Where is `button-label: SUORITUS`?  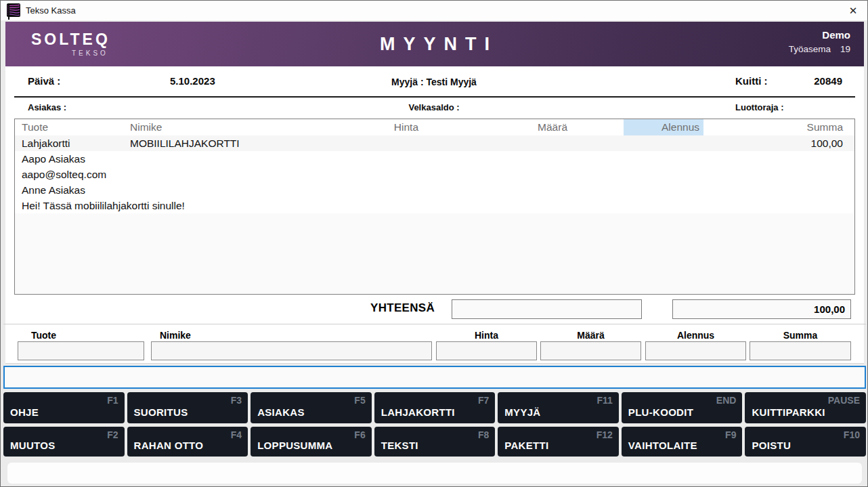 button-label: SUORITUS is located at coordinates (161, 412).